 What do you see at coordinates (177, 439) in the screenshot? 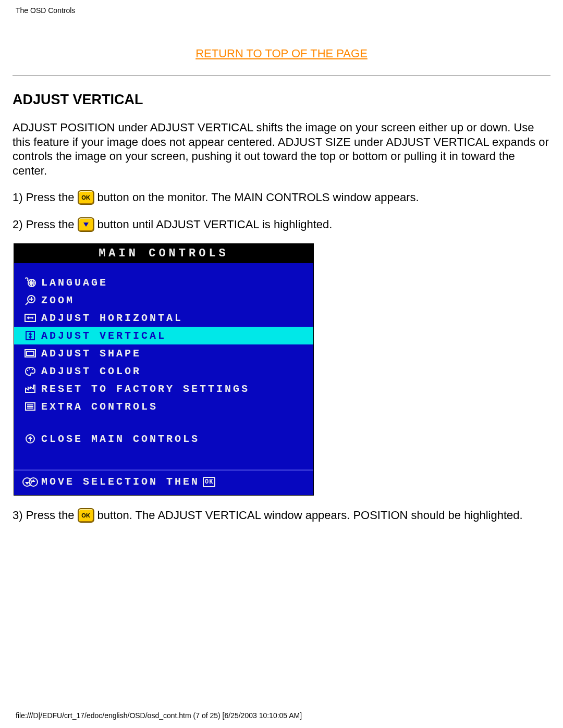
I see `osd-close-label: CLOSE MAIN CONTROLS` at bounding box center [177, 439].